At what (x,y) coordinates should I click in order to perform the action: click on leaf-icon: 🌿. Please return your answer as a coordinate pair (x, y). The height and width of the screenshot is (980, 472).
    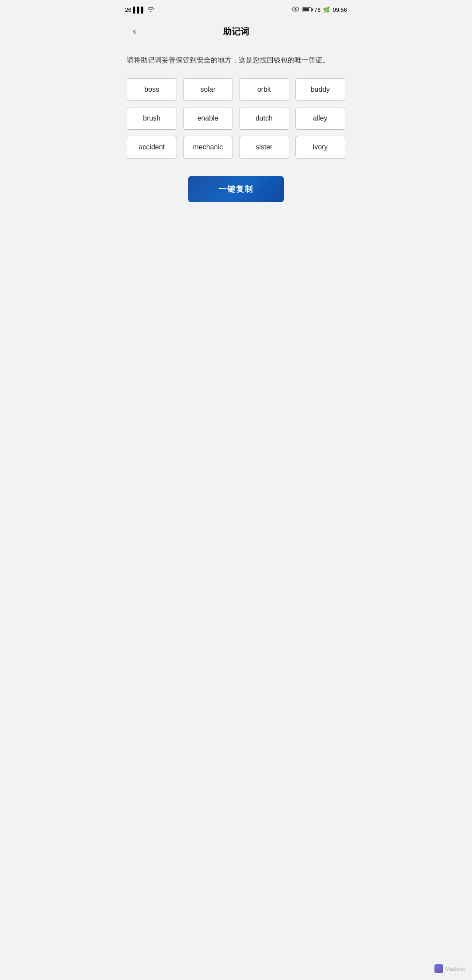
    Looking at the image, I should click on (326, 10).